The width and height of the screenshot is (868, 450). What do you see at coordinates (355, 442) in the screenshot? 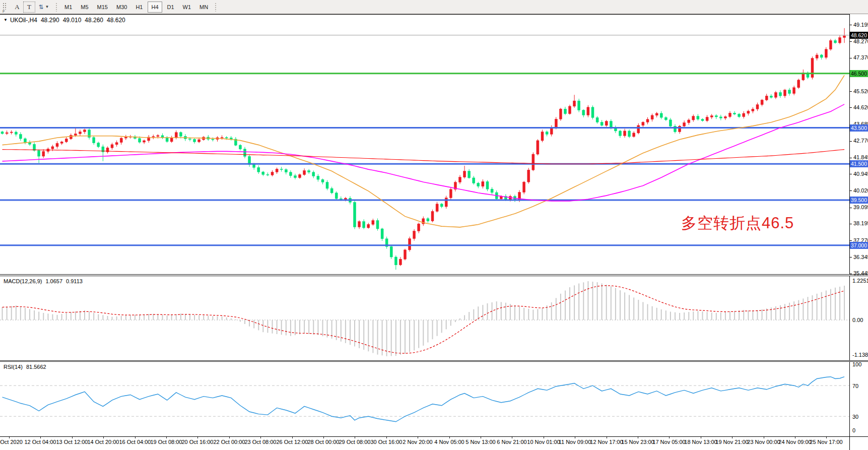
I see `time-tick-label: 29 Oct 08:00` at bounding box center [355, 442].